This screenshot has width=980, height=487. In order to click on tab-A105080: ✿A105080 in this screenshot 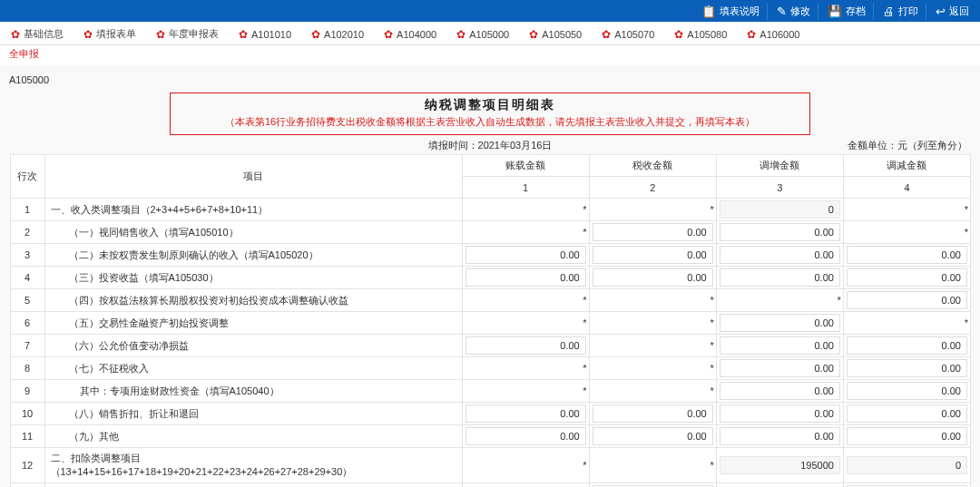, I will do `click(704, 34)`.